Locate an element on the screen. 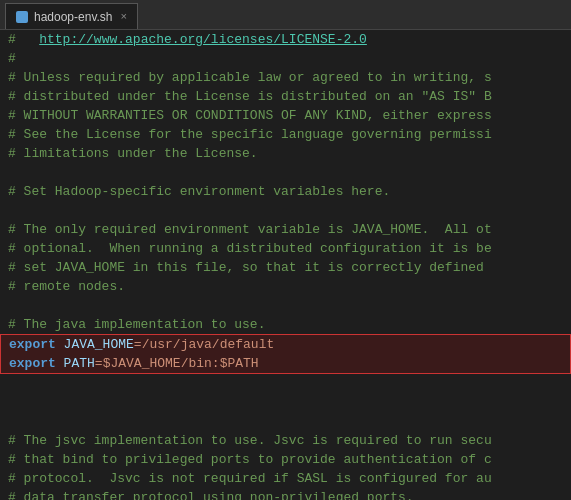 The height and width of the screenshot is (500, 571). export-line: export JAVA_HOME=/usr/java/default is located at coordinates (286, 344).